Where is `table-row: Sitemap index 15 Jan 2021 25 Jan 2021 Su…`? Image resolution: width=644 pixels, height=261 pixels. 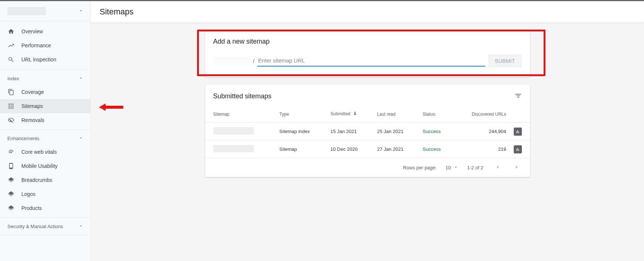 table-row: Sitemap index 15 Jan 2021 25 Jan 2021 Su… is located at coordinates (368, 132).